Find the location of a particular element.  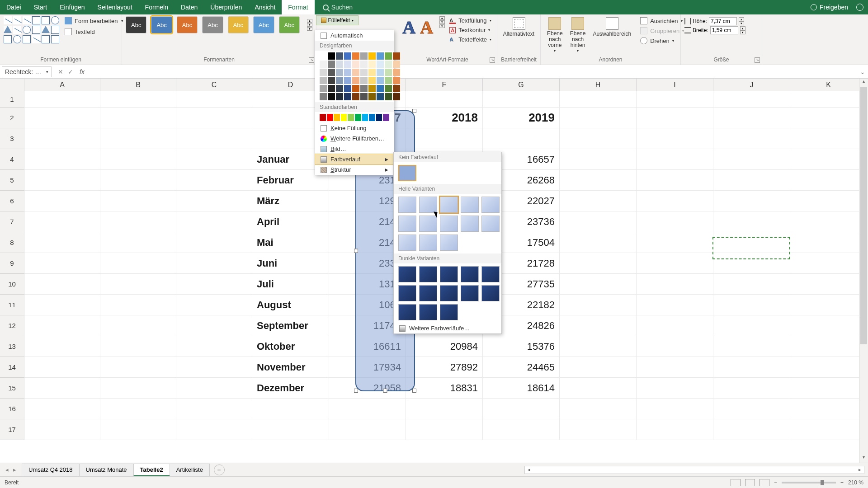

wordart-preset-2: A is located at coordinates (427, 27).